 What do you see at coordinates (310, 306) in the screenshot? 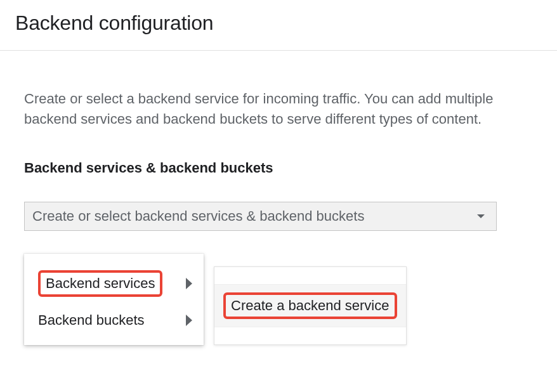
I see `submenu: Create a backend service` at bounding box center [310, 306].